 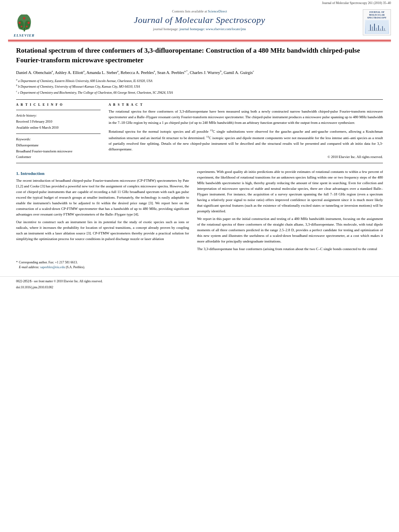 I want to click on elsevier-logo: ELSEVIER, so click(x=24, y=23).